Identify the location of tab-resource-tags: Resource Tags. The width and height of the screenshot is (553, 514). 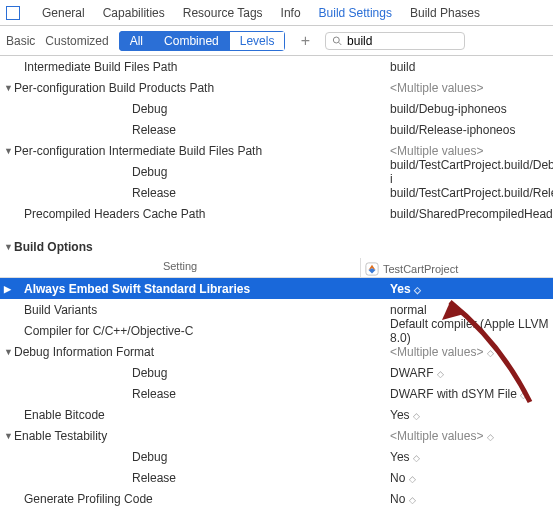
(223, 13).